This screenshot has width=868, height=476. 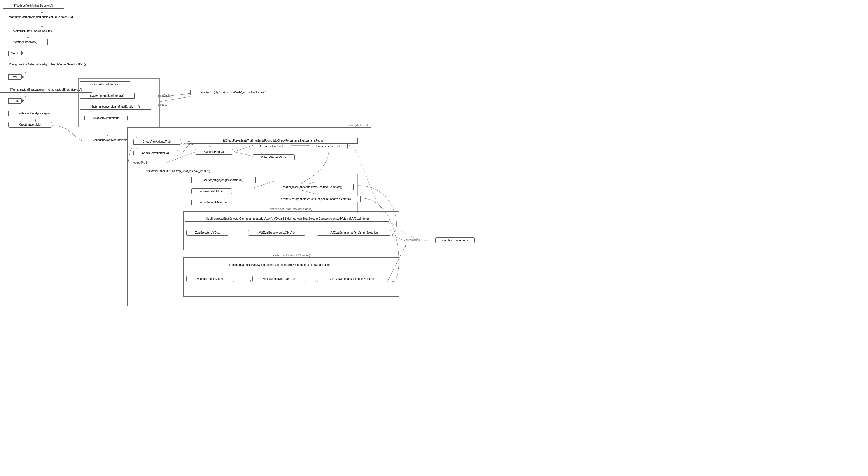 I want to click on if-strat-labels-label: if(length(actualStratLabels) != length(a…, so click(x=46, y=90).